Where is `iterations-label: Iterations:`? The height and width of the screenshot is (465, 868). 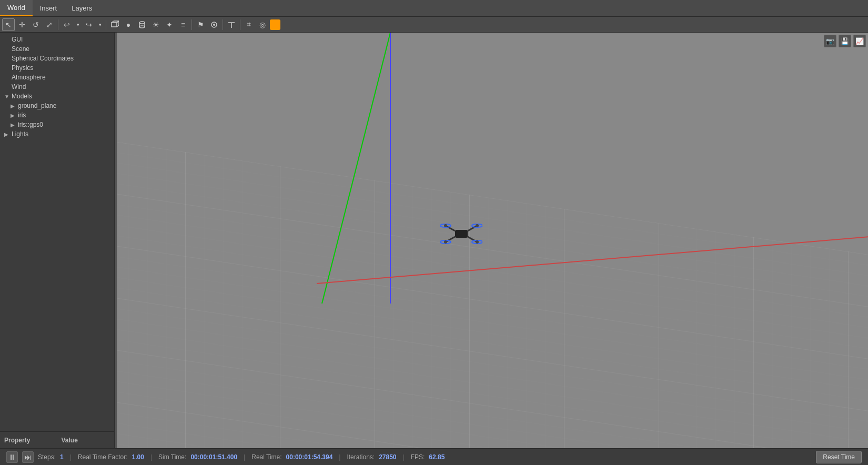
iterations-label: Iterations: is located at coordinates (361, 457).